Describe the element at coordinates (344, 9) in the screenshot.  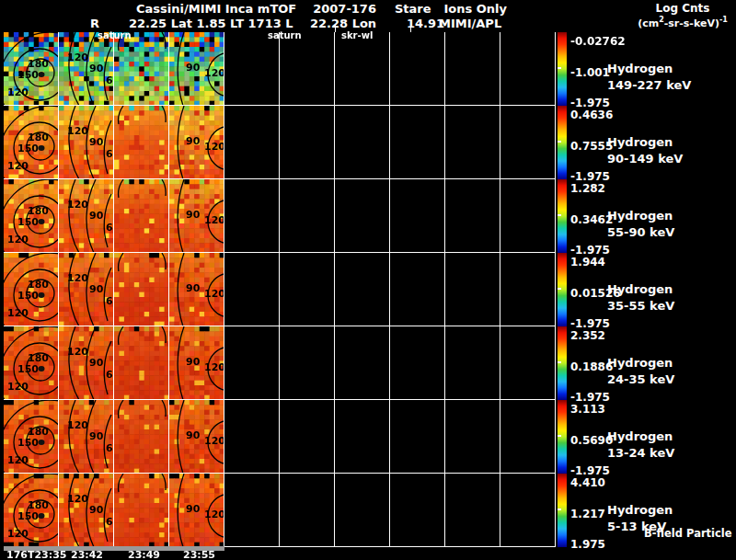
I see `title-date: 2007-176` at that location.